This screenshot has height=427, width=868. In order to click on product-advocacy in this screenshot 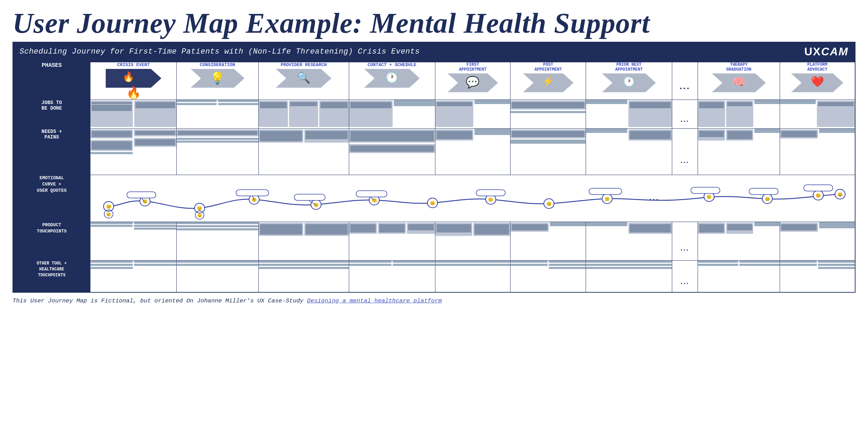, I will do `click(817, 242)`.